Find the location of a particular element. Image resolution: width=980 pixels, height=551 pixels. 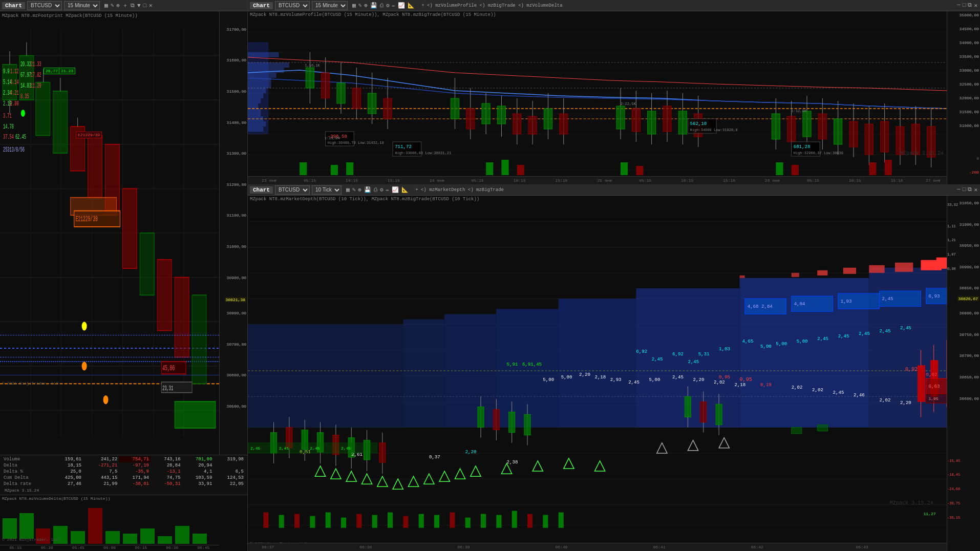

rb-save-icon: 💾 is located at coordinates (368, 189).